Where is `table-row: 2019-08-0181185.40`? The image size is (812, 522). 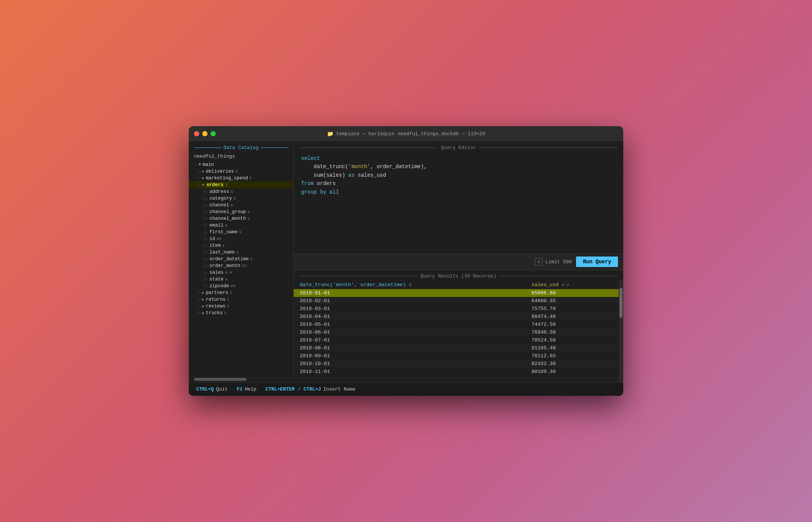 table-row: 2019-08-0181185.40 is located at coordinates (456, 348).